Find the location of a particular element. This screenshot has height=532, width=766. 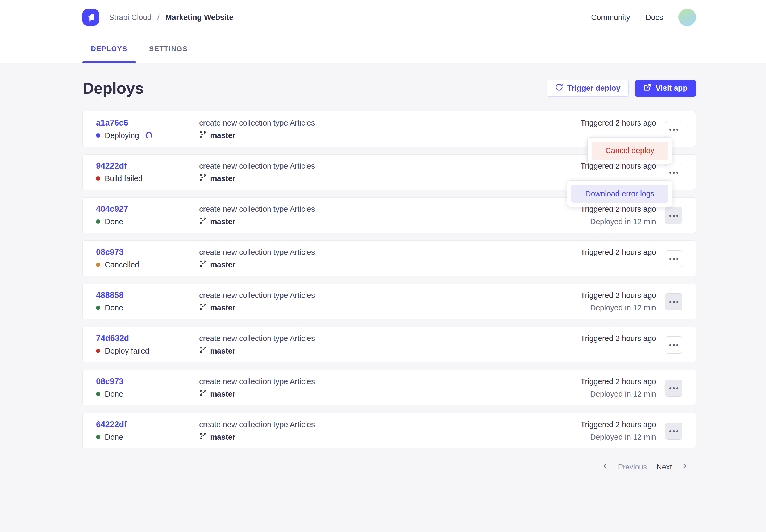

tabs-bar: DEPLOYS SETTINGS is located at coordinates (383, 49).